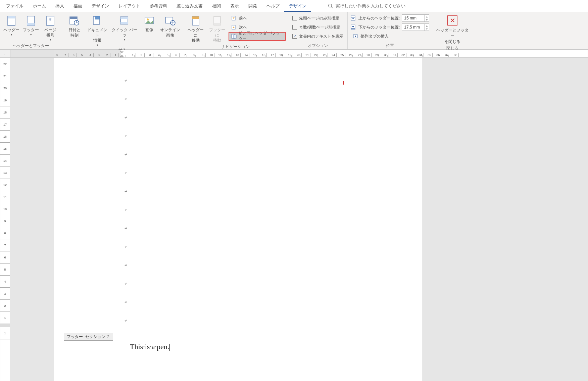  What do you see at coordinates (196, 21) in the screenshot?
I see `goto-header-icon` at bounding box center [196, 21].